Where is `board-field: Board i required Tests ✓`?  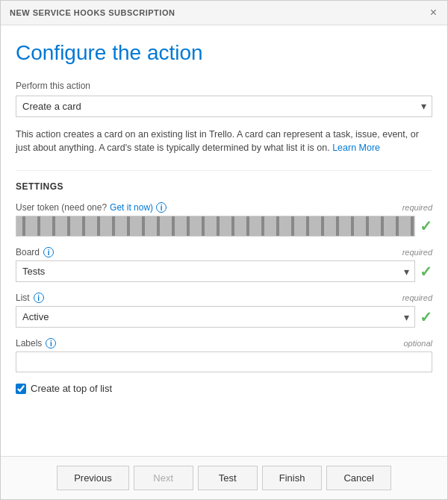 board-field: Board i required Tests ✓ is located at coordinates (224, 264).